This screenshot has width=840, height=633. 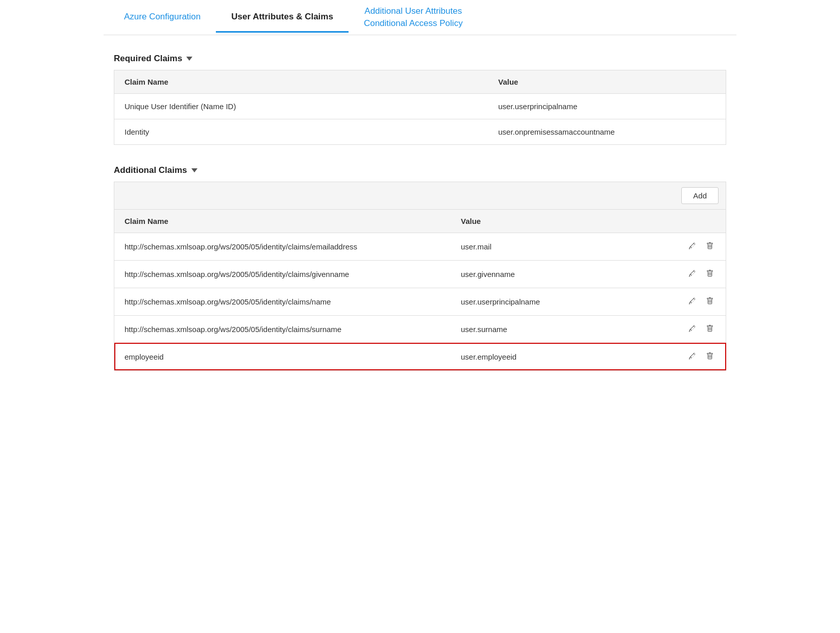 What do you see at coordinates (421, 357) in the screenshot?
I see `table-row: employeeiduser.employeeid` at bounding box center [421, 357].